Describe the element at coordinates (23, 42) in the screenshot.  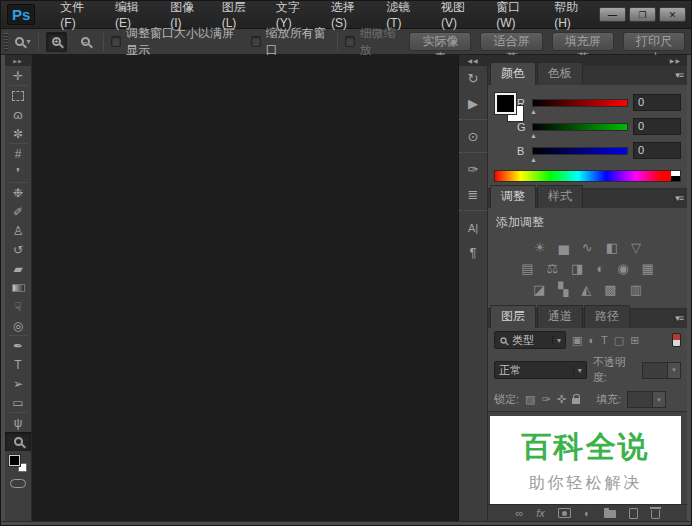
I see `tool-preset-picker: ▾` at that location.